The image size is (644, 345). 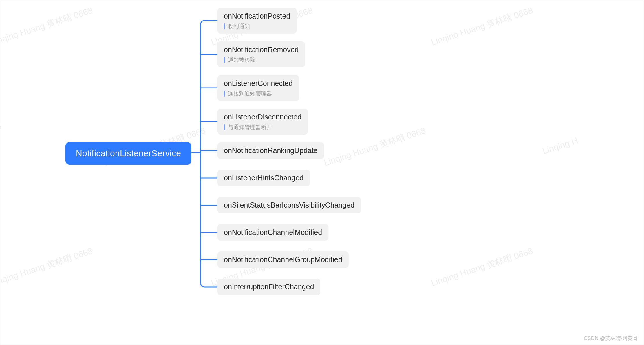 What do you see at coordinates (258, 88) in the screenshot?
I see `child-node: onListenerConnected连接到通知管理器` at bounding box center [258, 88].